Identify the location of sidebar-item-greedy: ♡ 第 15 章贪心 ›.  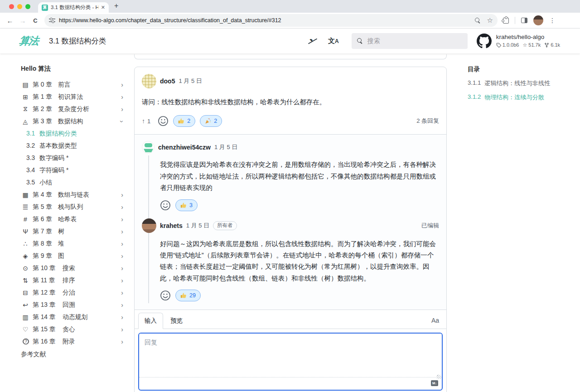
(72, 329).